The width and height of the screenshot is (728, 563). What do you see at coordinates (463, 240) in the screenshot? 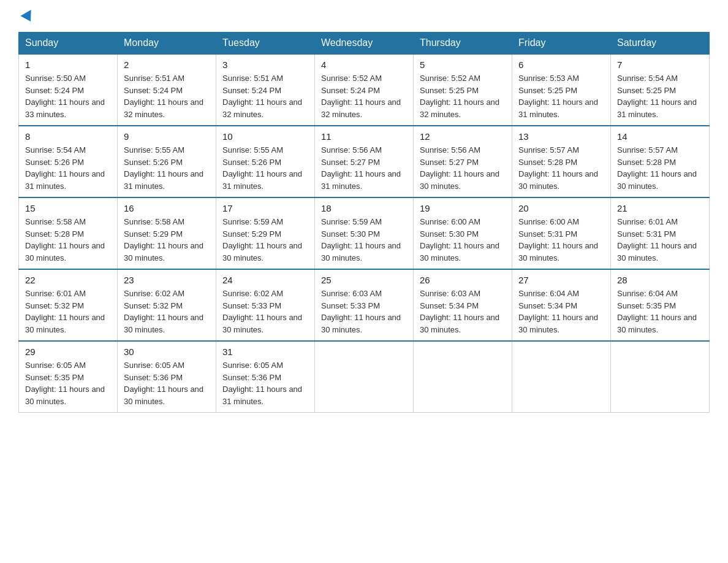
I see `day-info: Sunrise: 6:00 AM Sunset: 5:30 PM Dayligh…` at bounding box center [463, 240].